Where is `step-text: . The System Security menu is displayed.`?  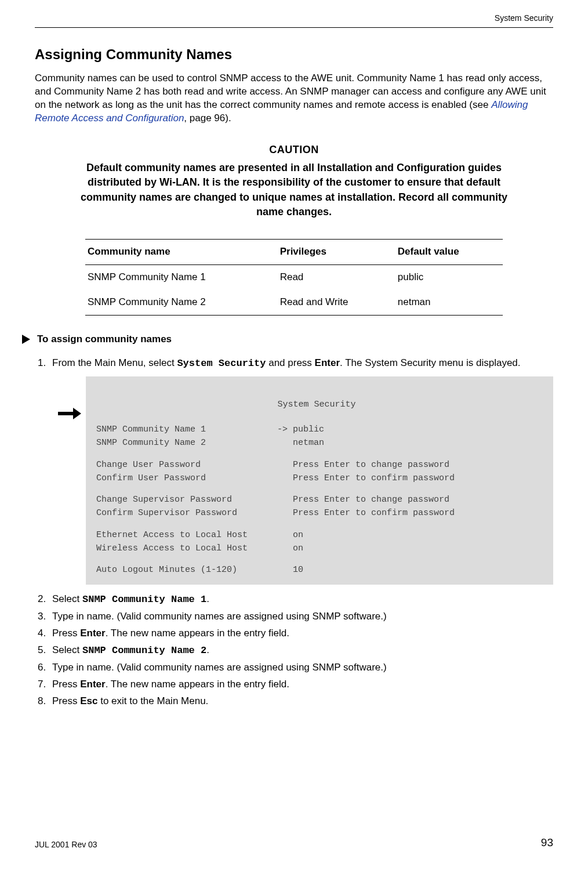
step-text: . The System Security menu is displayed. is located at coordinates (430, 363).